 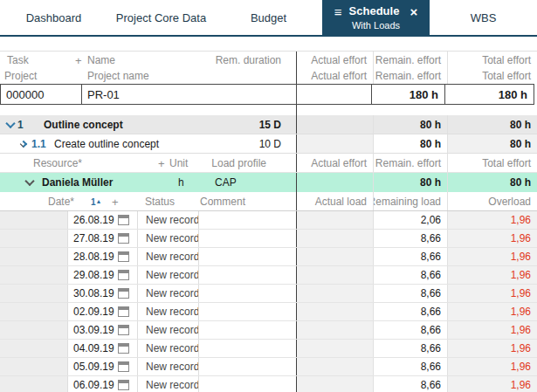 I want to click on date-value: 04.09.19, so click(x=94, y=348).